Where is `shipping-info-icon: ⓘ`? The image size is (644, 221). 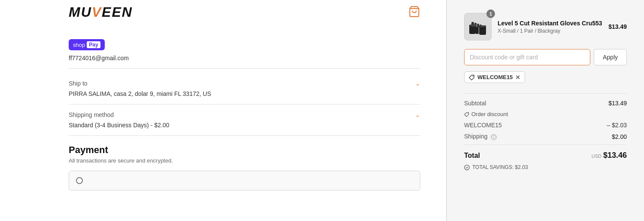
shipping-info-icon: ⓘ is located at coordinates (494, 137).